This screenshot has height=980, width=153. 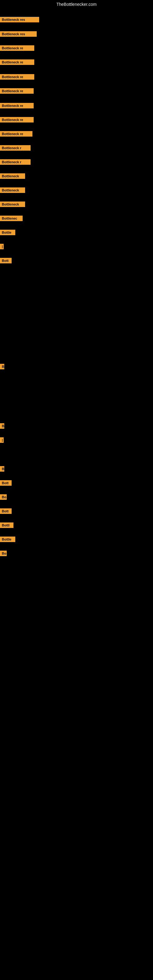 I want to click on bottleneck-badge-21: |, so click(x=2, y=440).